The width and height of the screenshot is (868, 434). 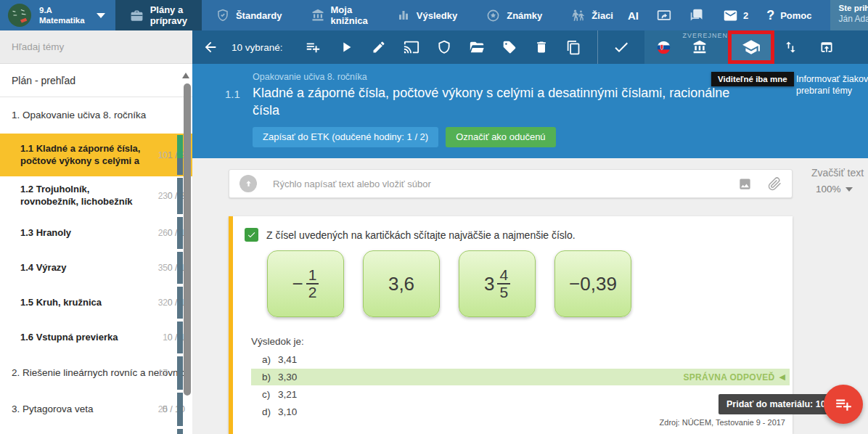 What do you see at coordinates (505, 184) in the screenshot?
I see `quick-text-input` at bounding box center [505, 184].